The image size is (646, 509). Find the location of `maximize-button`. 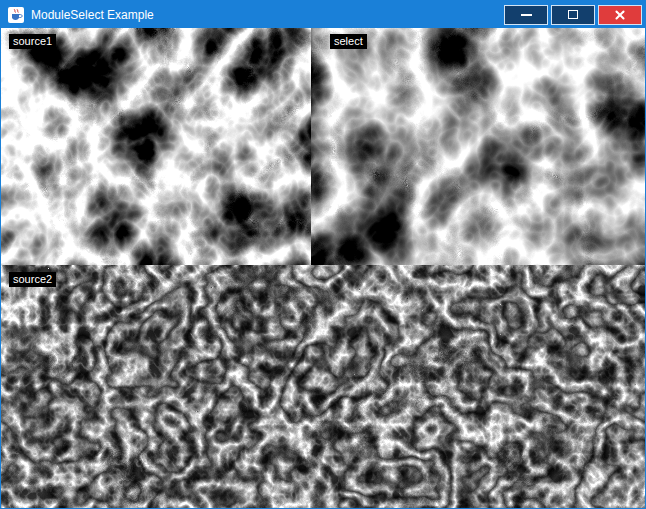

maximize-button is located at coordinates (573, 15).